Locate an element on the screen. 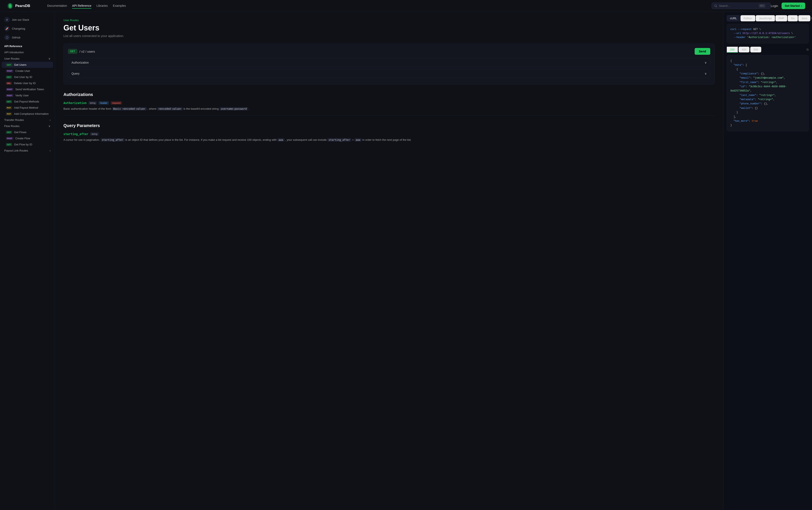 Image resolution: width=812 pixels, height=510 pixels. logo-area: PearsDB is located at coordinates (19, 6).